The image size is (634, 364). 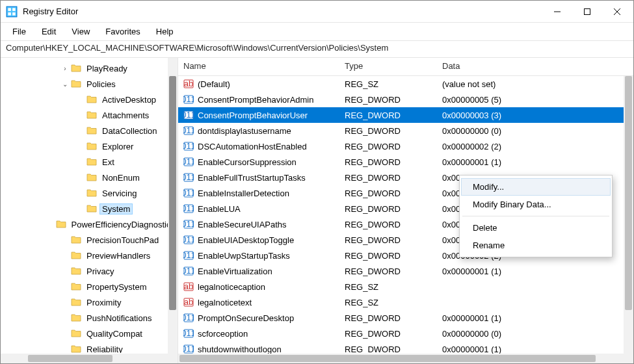 What do you see at coordinates (20, 31) in the screenshot?
I see `menu-file: File` at bounding box center [20, 31].